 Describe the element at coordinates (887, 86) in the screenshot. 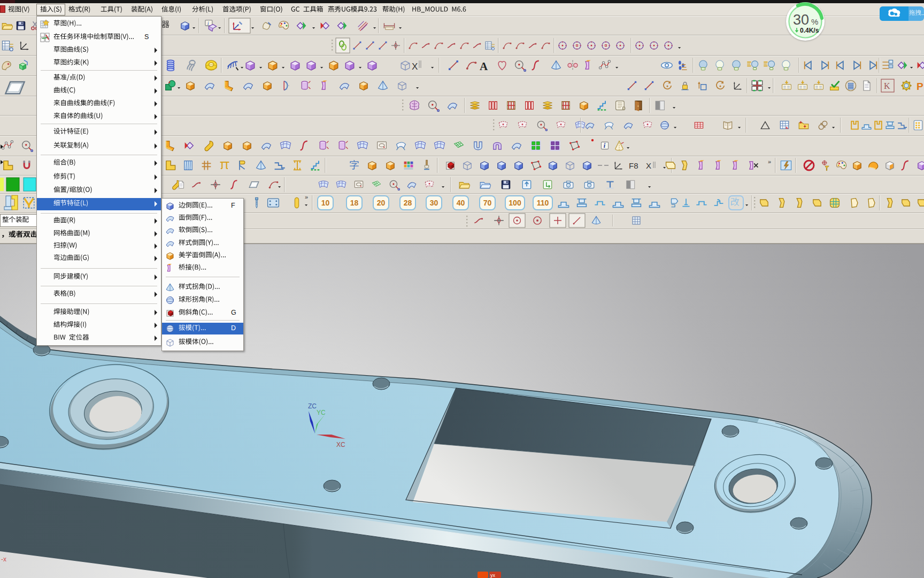

I see `svg-text: K` at that location.